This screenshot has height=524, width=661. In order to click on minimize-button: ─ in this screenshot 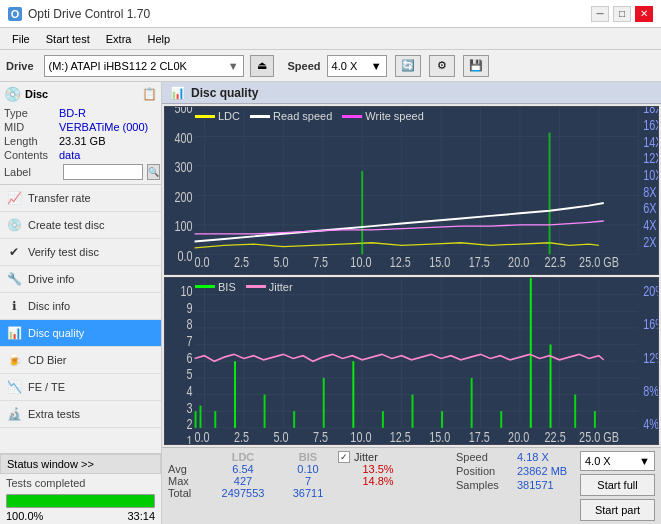, I will do `click(600, 14)`.